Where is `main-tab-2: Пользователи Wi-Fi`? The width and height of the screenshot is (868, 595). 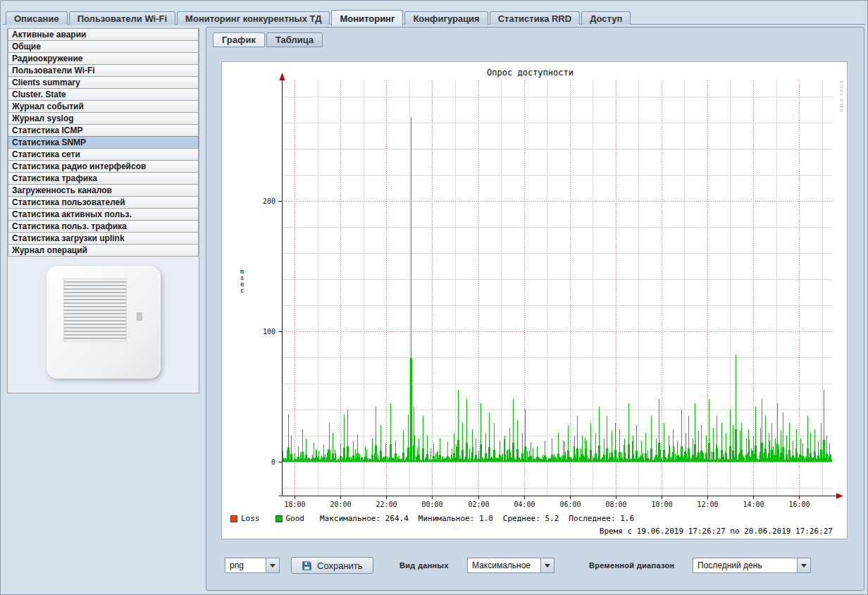
main-tab-2: Пользователи Wi-Fi is located at coordinates (123, 18).